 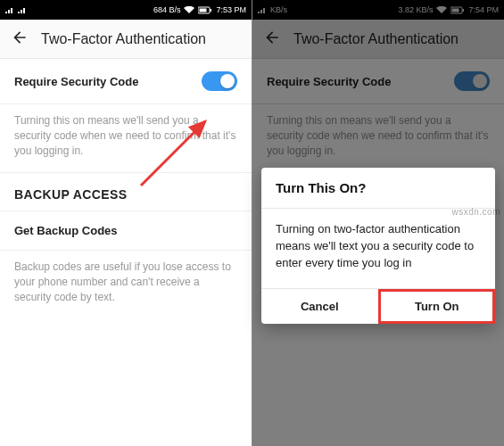 I want to click on page-title: Two-Factor Authentication, so click(x=123, y=39).